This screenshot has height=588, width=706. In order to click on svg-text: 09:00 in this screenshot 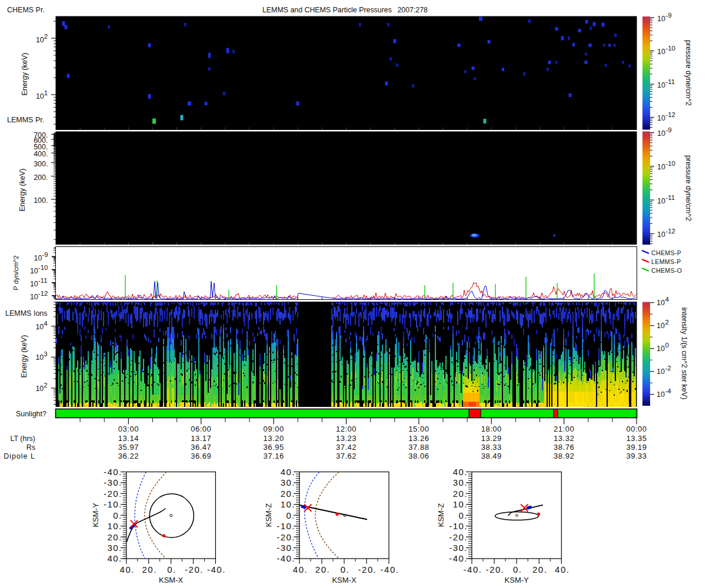, I will do `click(274, 429)`.